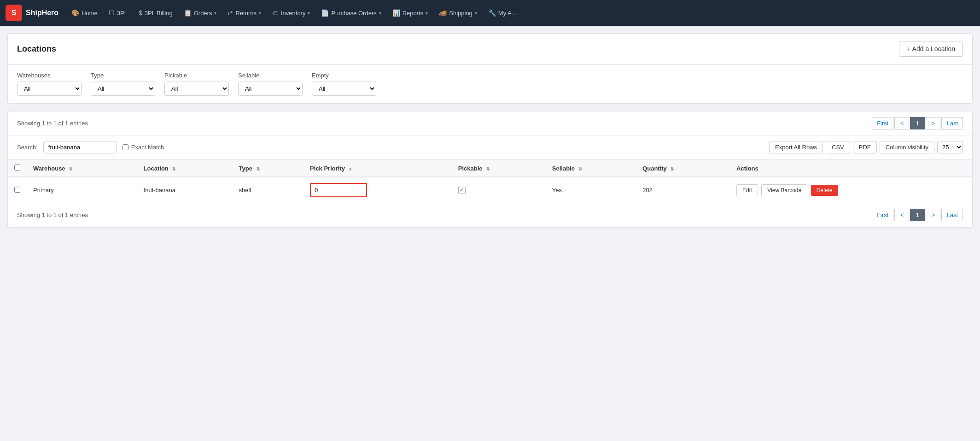 The image size is (980, 441). Describe the element at coordinates (185, 190) in the screenshot. I see `row-location: fruit-banana` at that location.